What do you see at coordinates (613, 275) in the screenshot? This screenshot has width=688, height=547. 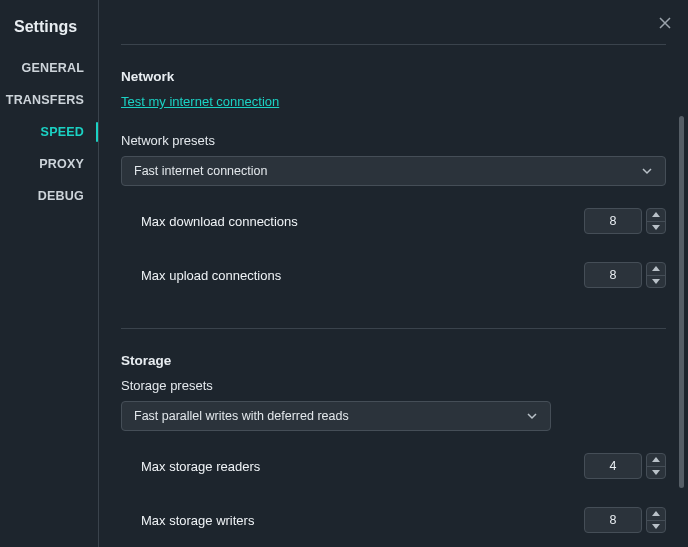 I see `max-upload-input` at bounding box center [613, 275].